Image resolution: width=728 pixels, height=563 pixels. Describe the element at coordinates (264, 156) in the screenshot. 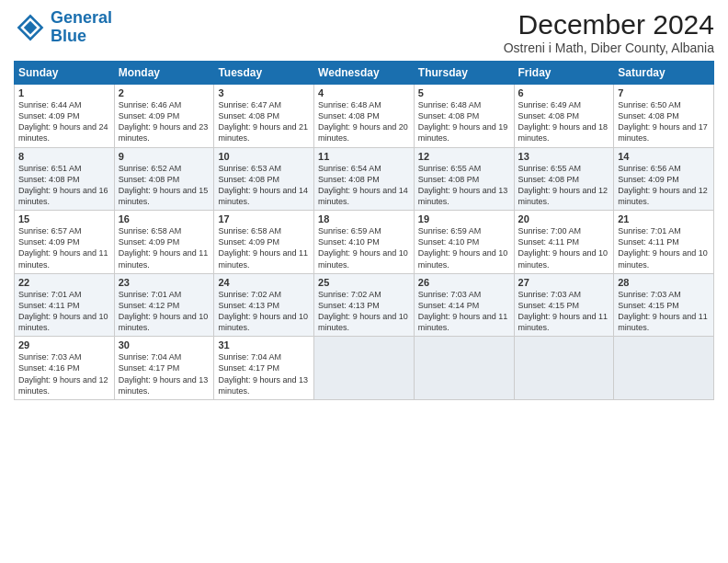

I see `day-number: 10` at that location.